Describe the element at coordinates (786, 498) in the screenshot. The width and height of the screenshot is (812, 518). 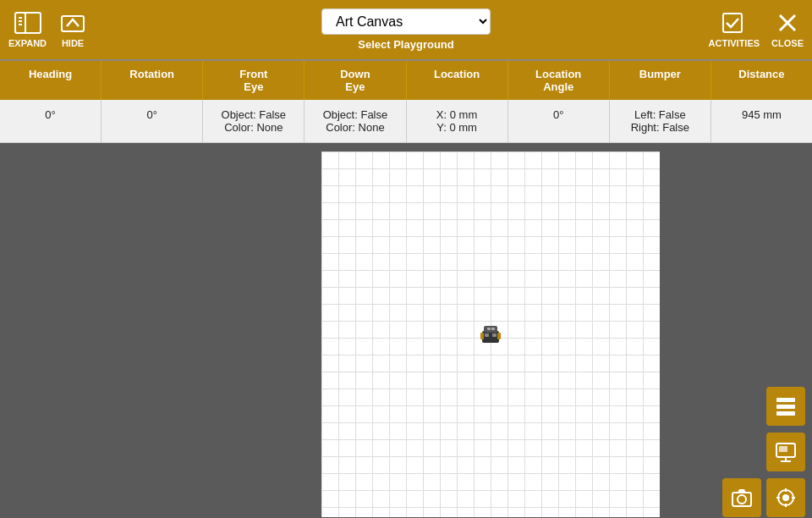
I see `settings-button` at that location.